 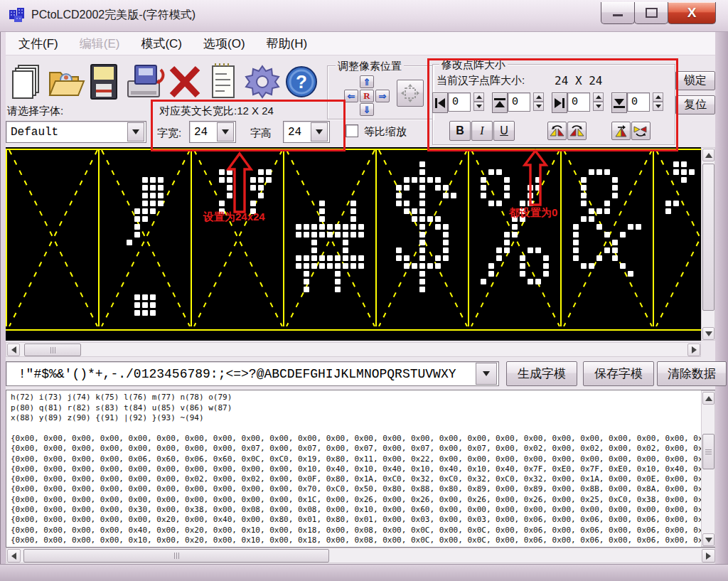 I want to click on save-as-button, so click(x=144, y=82).